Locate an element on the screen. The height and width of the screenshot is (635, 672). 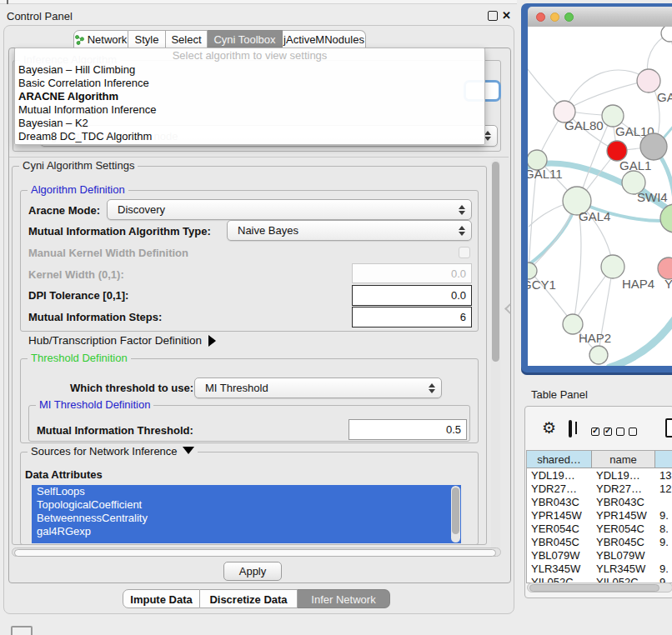
attribute-list-item: BetweennessCentrality is located at coordinates (247, 518).